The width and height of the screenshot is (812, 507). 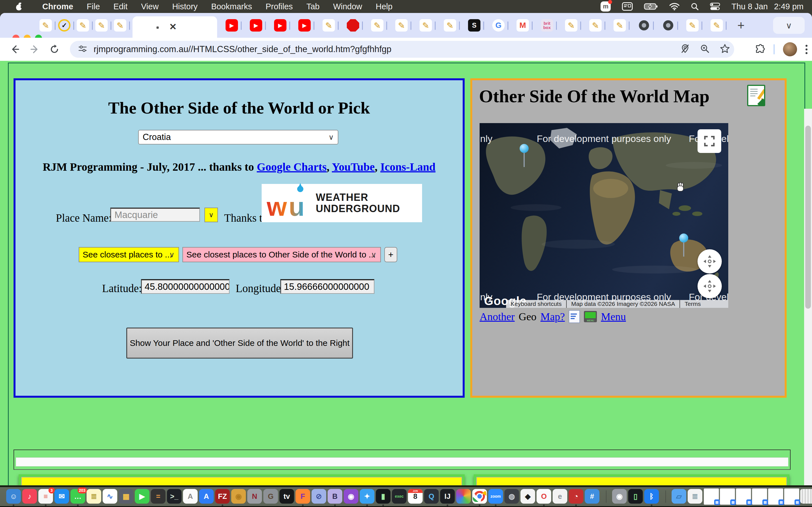 I want to click on dock-build-tool: #, so click(x=592, y=496).